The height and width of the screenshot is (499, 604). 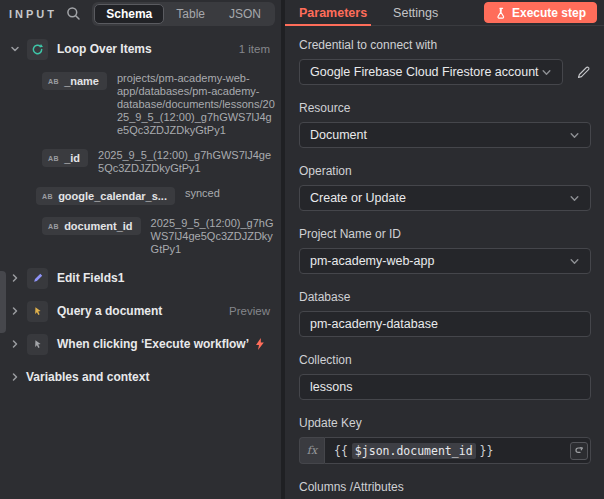 What do you see at coordinates (104, 49) in the screenshot?
I see `node-label: Loop Over Items` at bounding box center [104, 49].